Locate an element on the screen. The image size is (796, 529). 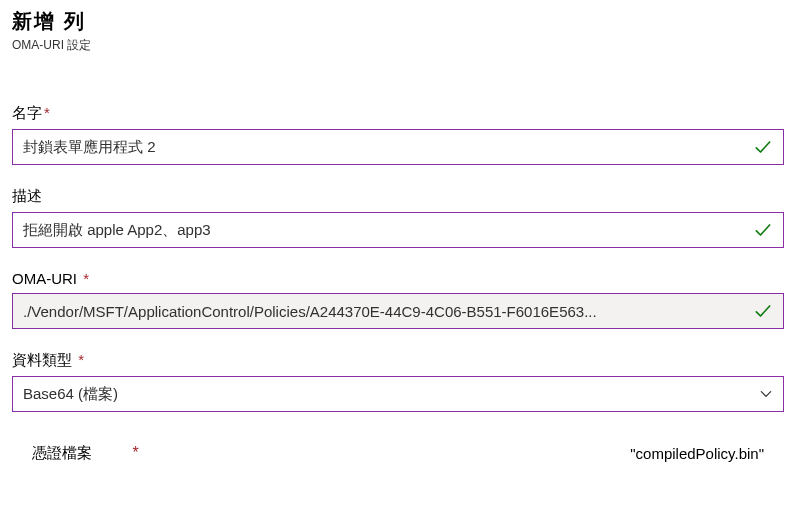
name-input-wrap is located at coordinates (398, 147).